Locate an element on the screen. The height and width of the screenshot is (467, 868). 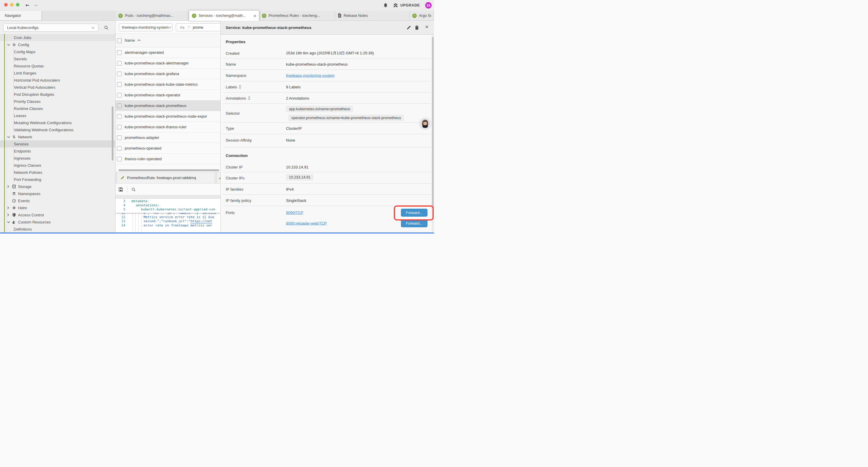
port-link-8080: 8080:reloader-web/TCP is located at coordinates (307, 223).